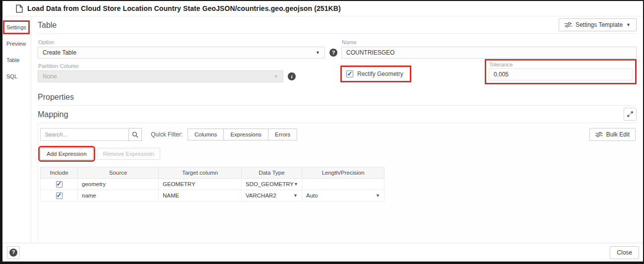 The width and height of the screenshot is (644, 264). I want to click on help-button: ?, so click(13, 253).